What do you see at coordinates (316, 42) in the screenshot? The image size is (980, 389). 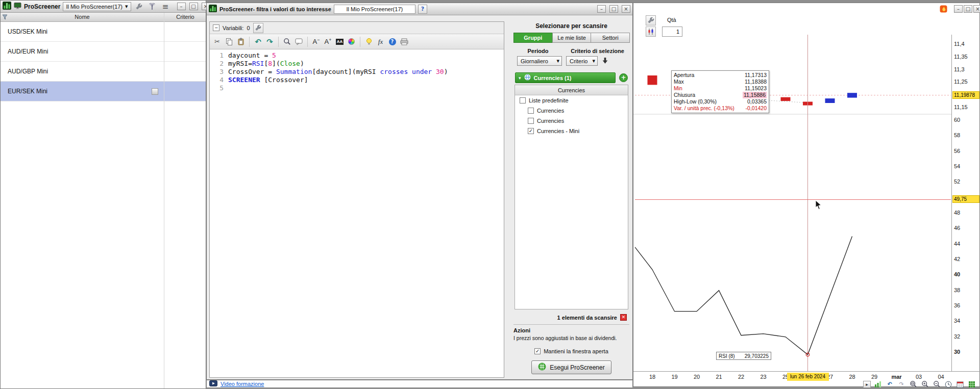 I see `font-decrease-button: A−` at bounding box center [316, 42].